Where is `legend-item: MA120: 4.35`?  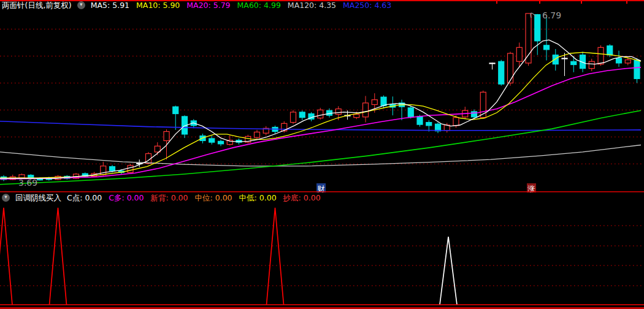 legend-item: MA120: 4.35 is located at coordinates (312, 5).